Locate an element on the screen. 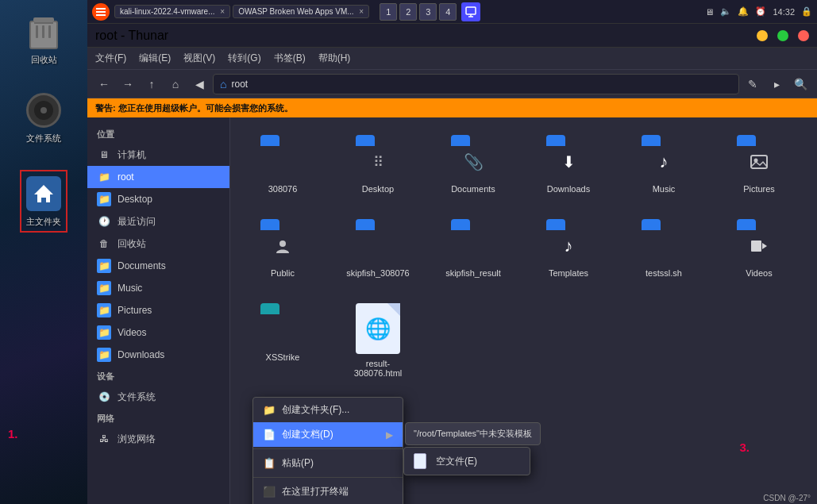  workspace-1: 1 is located at coordinates (388, 12).